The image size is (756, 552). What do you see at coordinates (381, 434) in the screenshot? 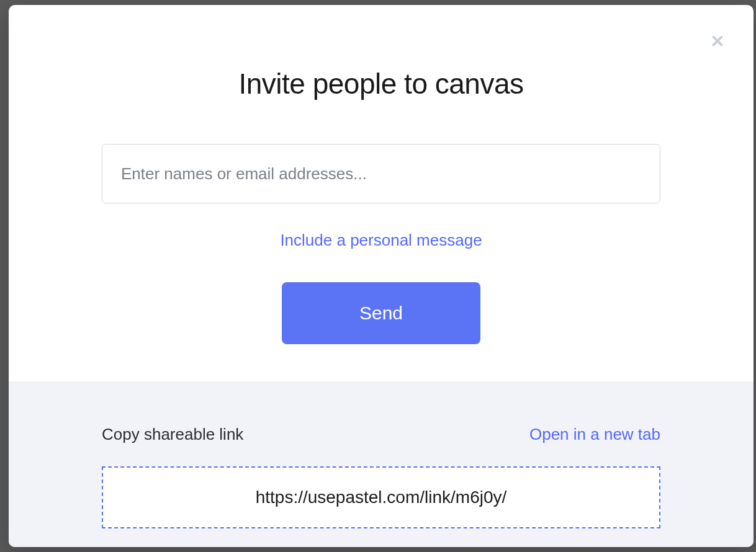
I see `share-header-row: Copy shareable link Open in a new tab` at bounding box center [381, 434].